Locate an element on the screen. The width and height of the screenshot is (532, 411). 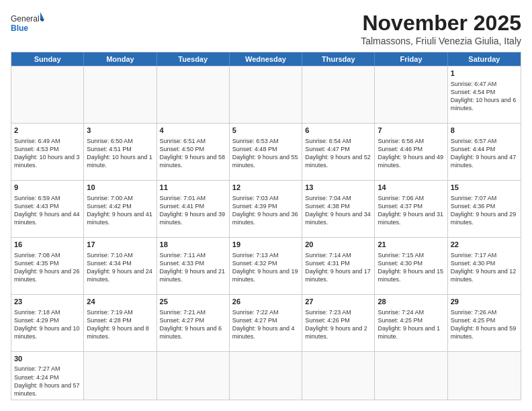
day-number: 7 is located at coordinates (411, 130).